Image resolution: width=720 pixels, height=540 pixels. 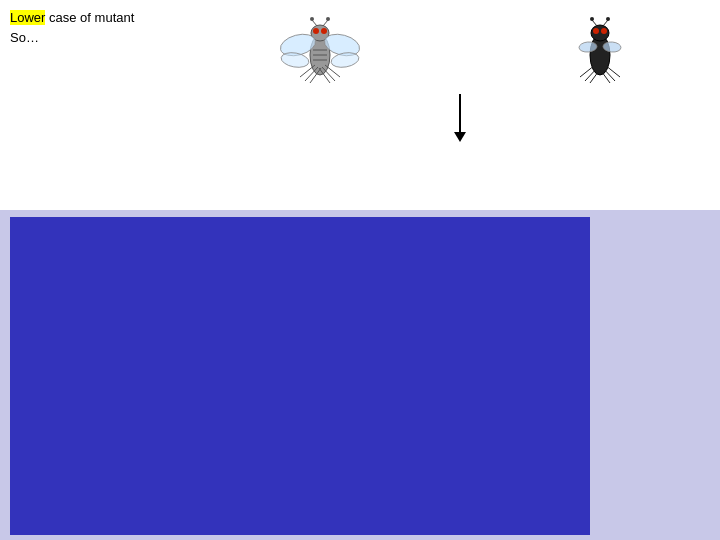 I want to click on lower-highlight: Lower, so click(x=28, y=18).